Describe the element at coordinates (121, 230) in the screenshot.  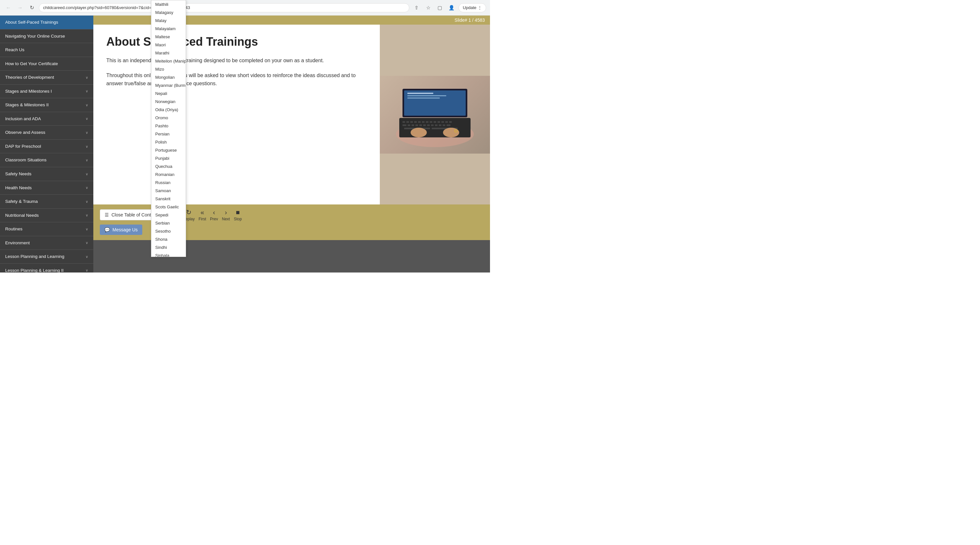
I see `message-button: 💬 Message Us` at that location.